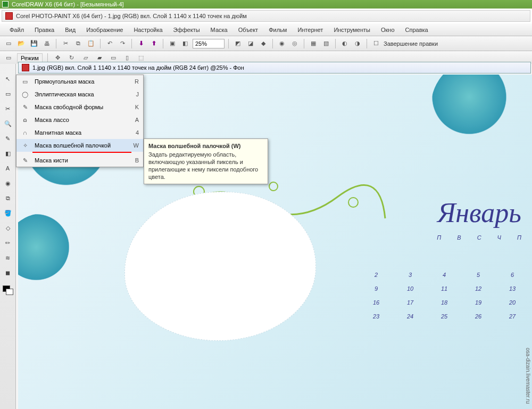  What do you see at coordinates (25, 107) in the screenshot?
I see `mask-icon: ✎` at bounding box center [25, 107].